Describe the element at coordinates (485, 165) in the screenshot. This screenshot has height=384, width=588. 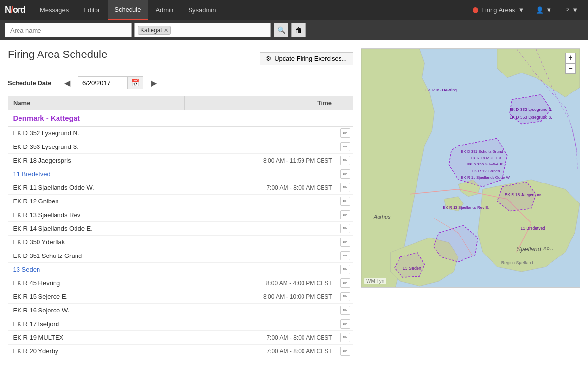
I see `svg-text: EK D 350 Yderflak E.` at that location.